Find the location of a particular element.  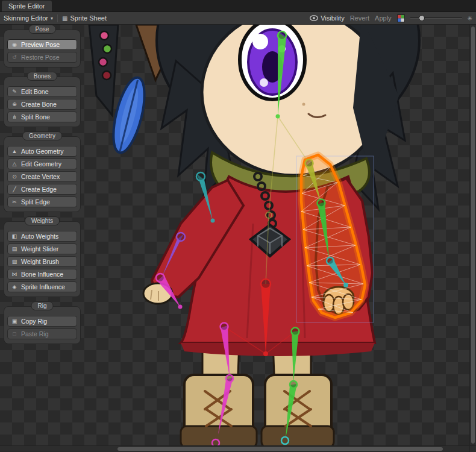

skinning-tool-panel: Pose ◉ Preview Pose ↺ Restore Pose Bones… is located at coordinates (42, 192).